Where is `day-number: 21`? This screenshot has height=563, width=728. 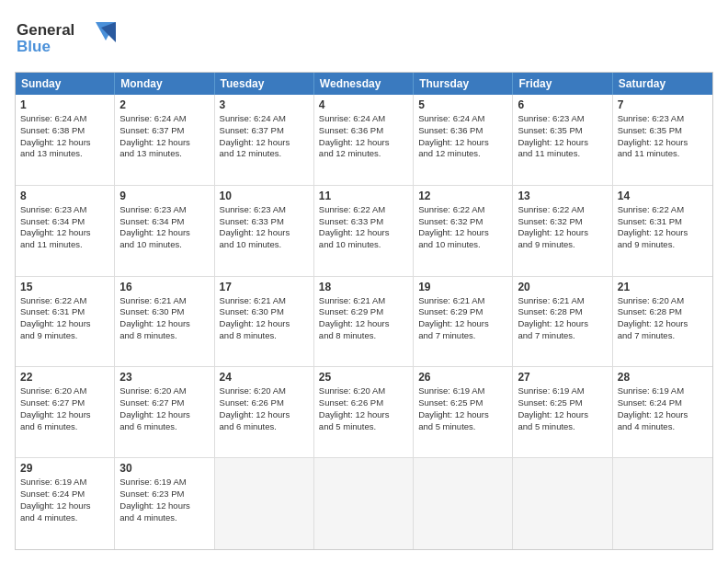 day-number: 21 is located at coordinates (663, 287).